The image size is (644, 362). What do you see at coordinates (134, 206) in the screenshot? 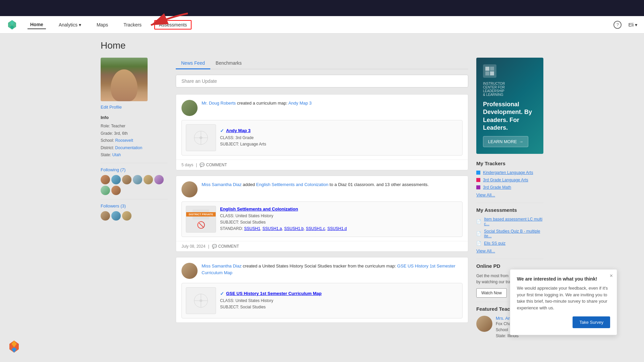
I see `followers-label: Followers (3)` at bounding box center [134, 206].